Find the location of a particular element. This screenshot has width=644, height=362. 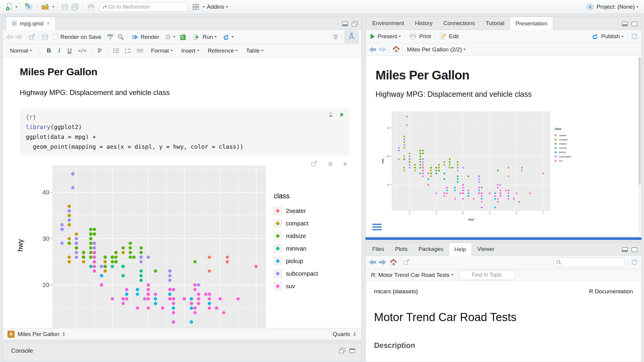

code-line: ggplot(data = mpg) + is located at coordinates (185, 137).